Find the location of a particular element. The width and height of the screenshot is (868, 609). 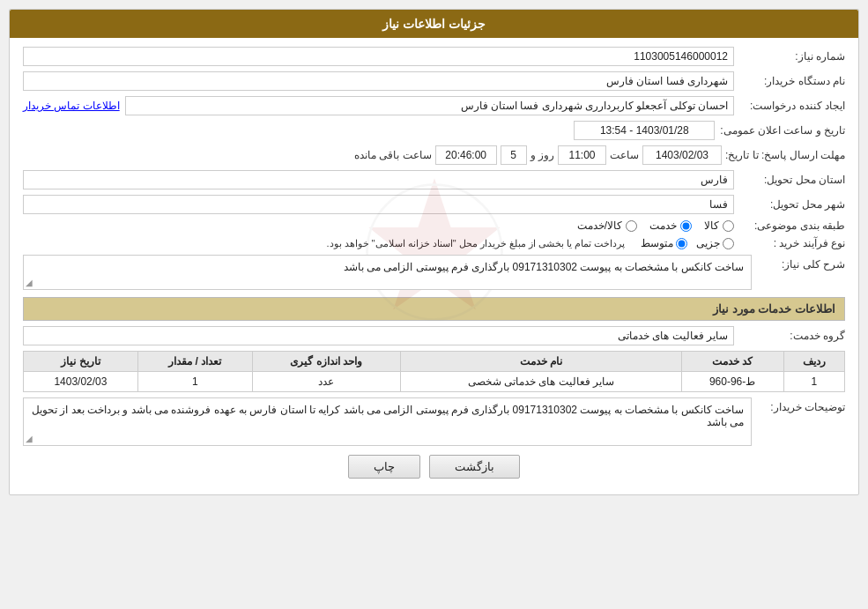

need-number-value: 1103005146000012 is located at coordinates (379, 56).